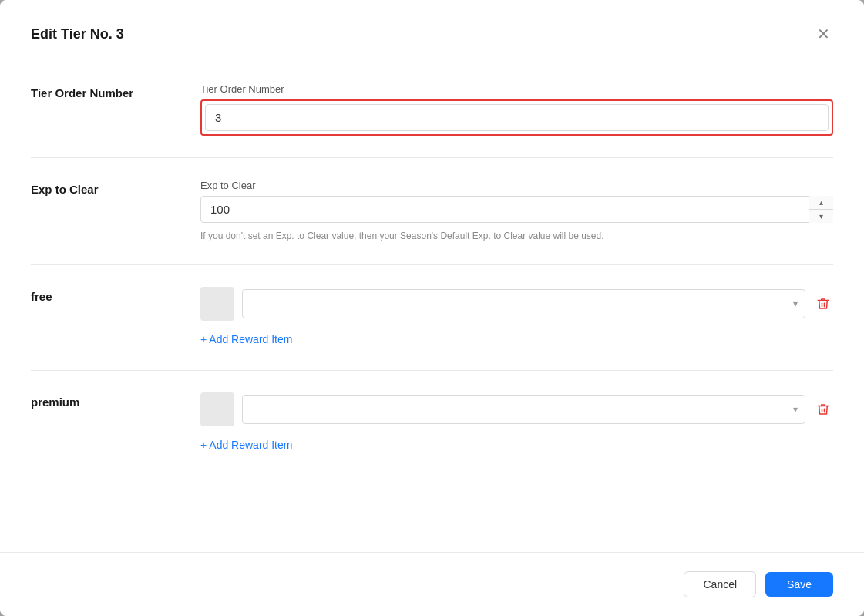  Describe the element at coordinates (247, 339) in the screenshot. I see `free-add-reward-label: + Add Reward Item` at that location.